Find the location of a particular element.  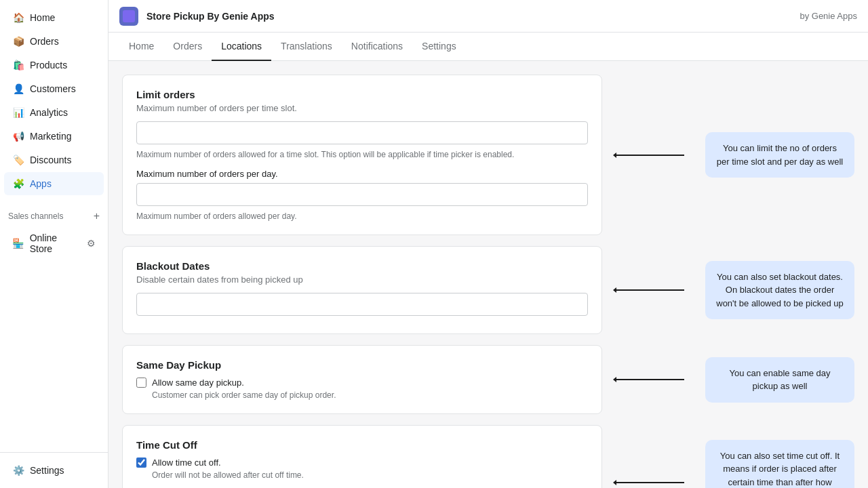

same-day-pickup-checkbox-label: Allow same day pickup. is located at coordinates (198, 382).